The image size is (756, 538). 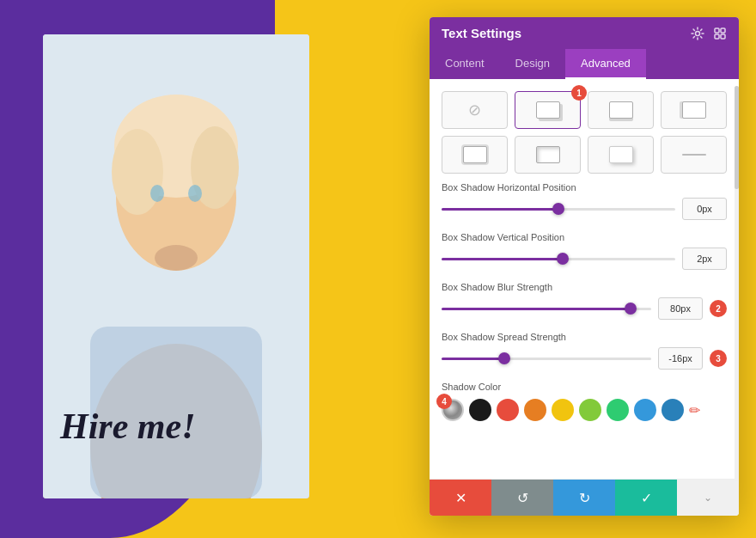 What do you see at coordinates (533, 64) in the screenshot?
I see `tab-design: Design` at bounding box center [533, 64].